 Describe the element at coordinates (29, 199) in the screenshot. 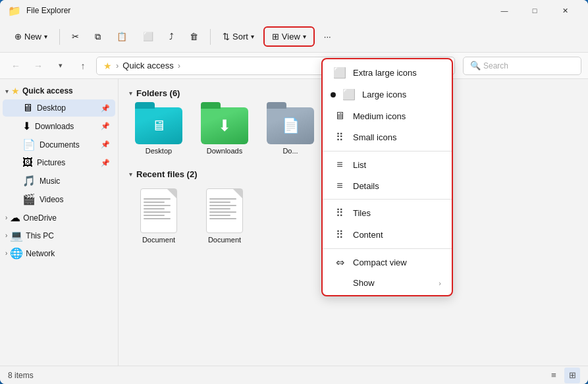

I see `videos-icon: 🎬` at that location.